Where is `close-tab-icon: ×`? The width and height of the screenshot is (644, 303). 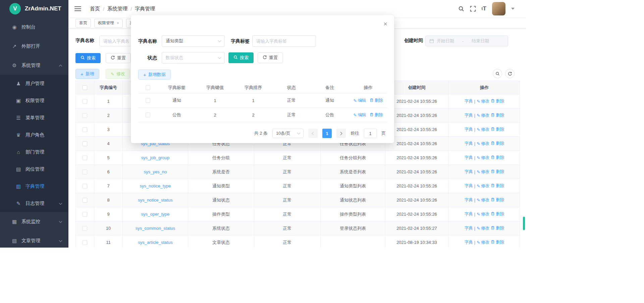
close-tab-icon: × is located at coordinates (118, 23).